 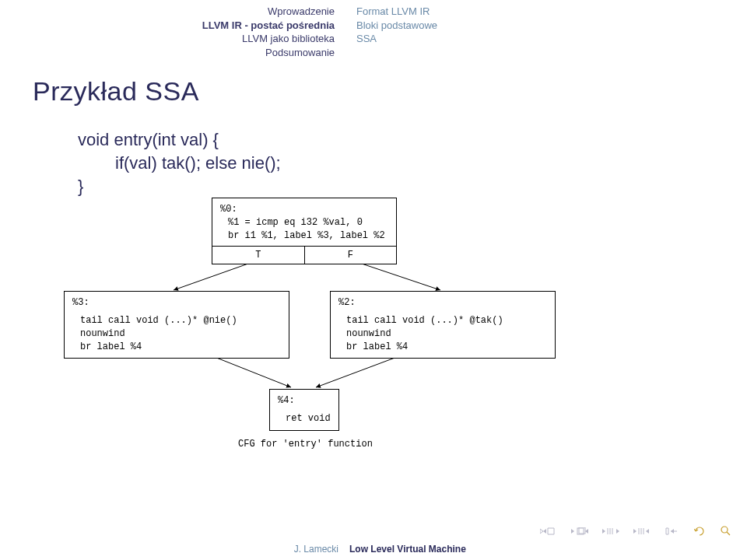 I want to click on nav-end-icon, so click(x=672, y=531).